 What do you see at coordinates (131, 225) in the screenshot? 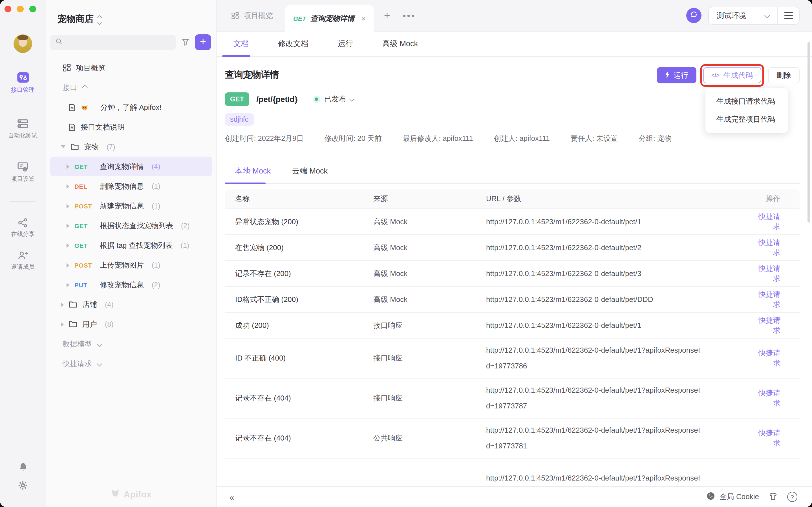
I see `sidebar-endpoint: GET 根据状态查找宠物列表 (2)` at bounding box center [131, 225].